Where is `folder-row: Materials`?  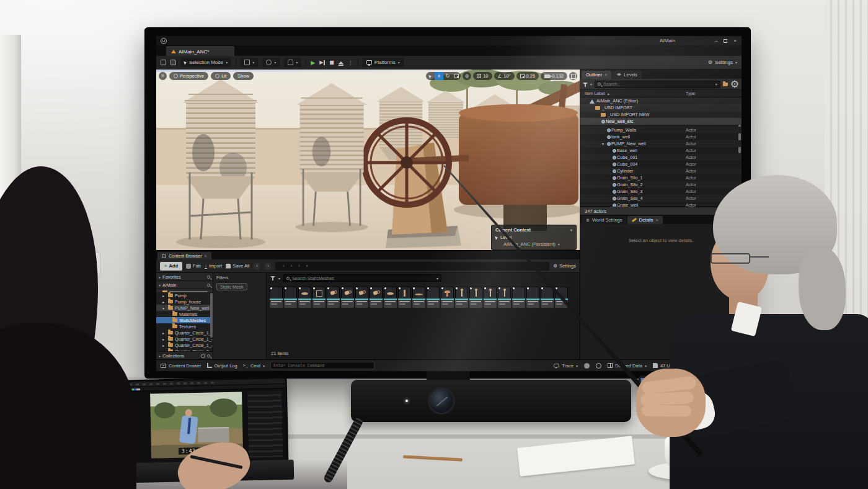 folder-row: Materials is located at coordinates (185, 314).